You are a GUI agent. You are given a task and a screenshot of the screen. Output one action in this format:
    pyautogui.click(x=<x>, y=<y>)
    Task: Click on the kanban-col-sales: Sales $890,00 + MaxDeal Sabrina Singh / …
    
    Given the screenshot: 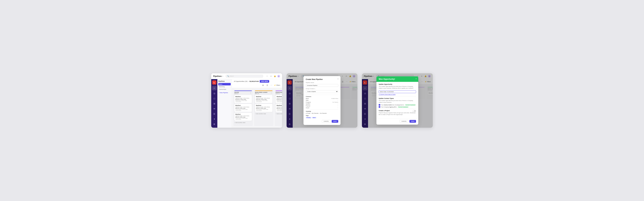 What is the action you would take?
    pyautogui.click(x=243, y=108)
    